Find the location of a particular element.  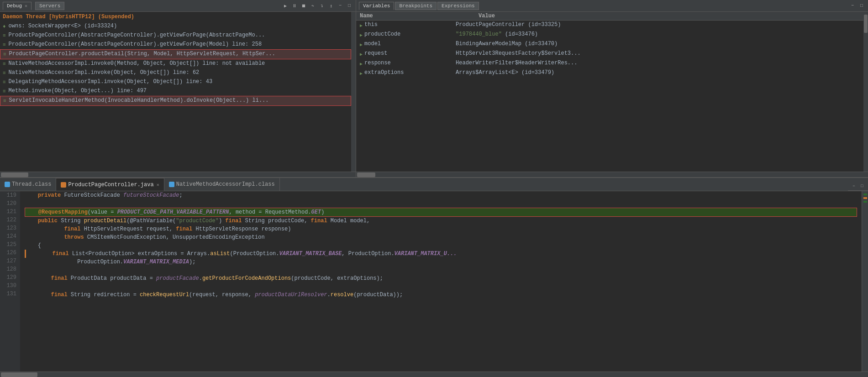

stack-text-5: NativeMethodAccessorImpl.invoke(Object, … is located at coordinates (104, 73).